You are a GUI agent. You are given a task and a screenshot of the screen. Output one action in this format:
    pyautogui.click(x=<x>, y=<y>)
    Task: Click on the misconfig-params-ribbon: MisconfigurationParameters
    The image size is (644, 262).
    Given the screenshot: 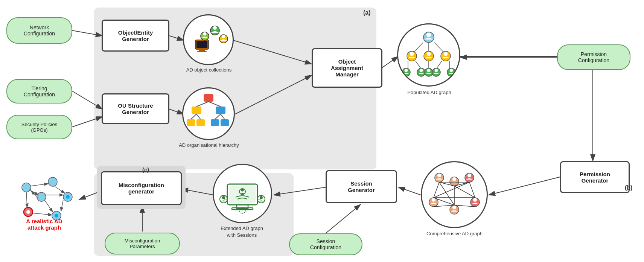 What is the action you would take?
    pyautogui.click(x=142, y=244)
    